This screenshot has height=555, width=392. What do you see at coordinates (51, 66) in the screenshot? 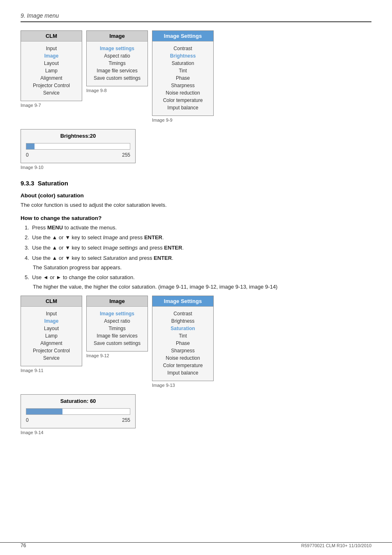
I see `clm-menu-box-top: CLM Input Image Layout Lamp Alignment Pr…` at bounding box center [51, 66].